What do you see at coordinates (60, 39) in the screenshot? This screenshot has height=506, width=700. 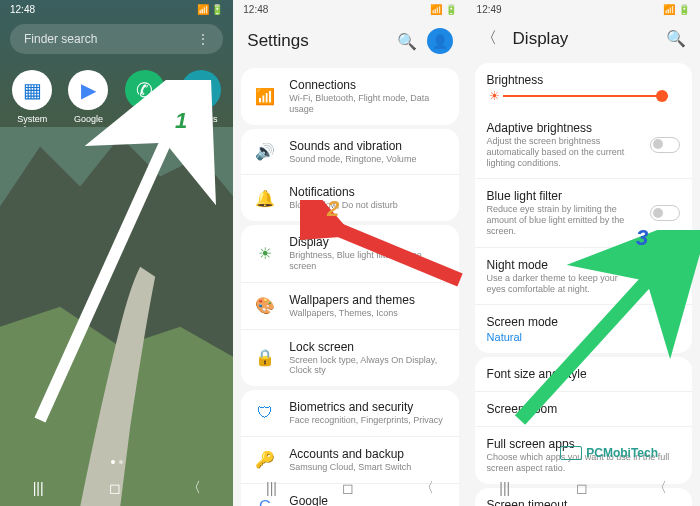 I see `search-placeholder: Finder search` at bounding box center [60, 39].